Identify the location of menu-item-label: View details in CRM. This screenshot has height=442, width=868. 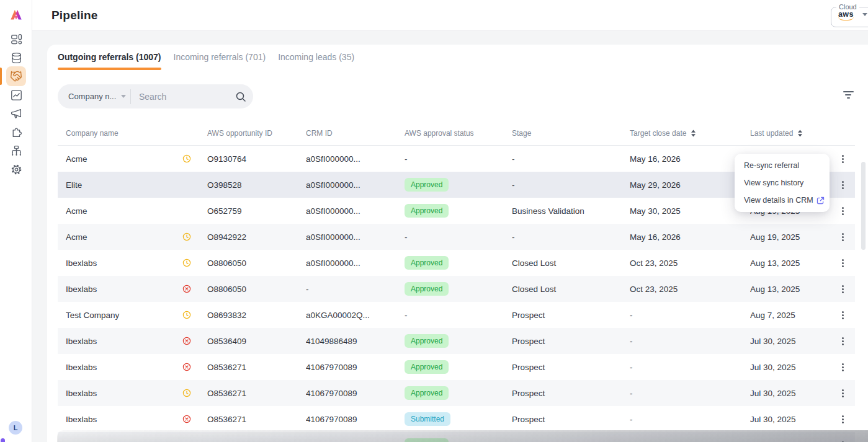
(779, 200).